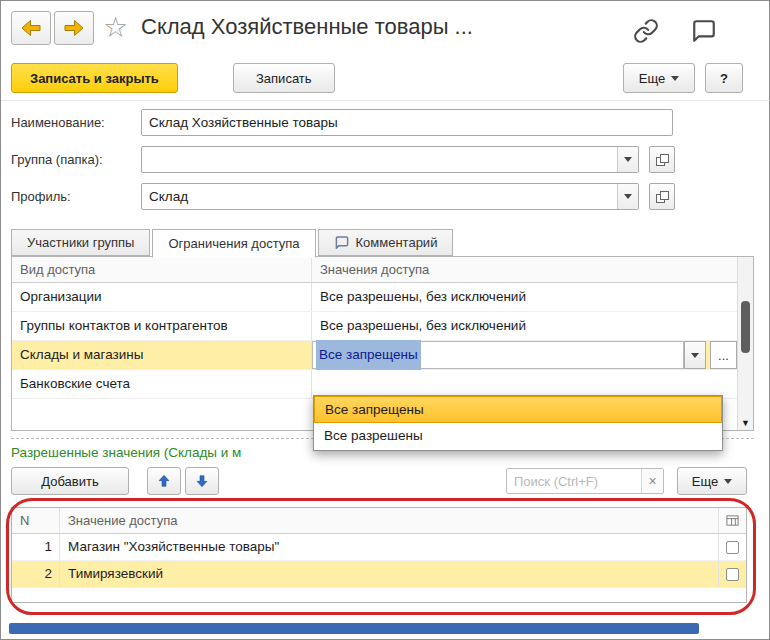 The width and height of the screenshot is (770, 640). I want to click on allowed-values-title: Разрешенные значения (Склады и м, so click(126, 452).